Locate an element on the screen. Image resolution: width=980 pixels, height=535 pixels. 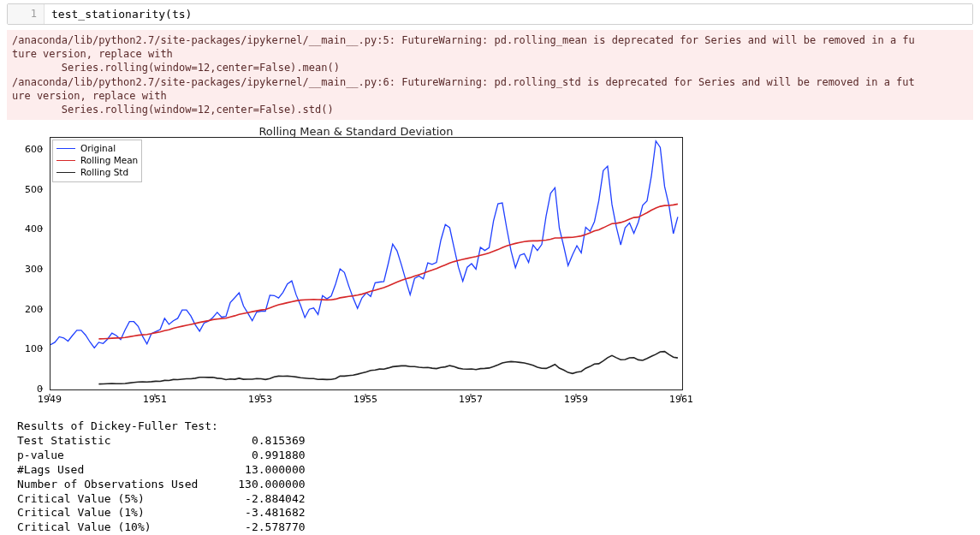
code-cell: 1 test_stationarity(ts) is located at coordinates (490, 14).